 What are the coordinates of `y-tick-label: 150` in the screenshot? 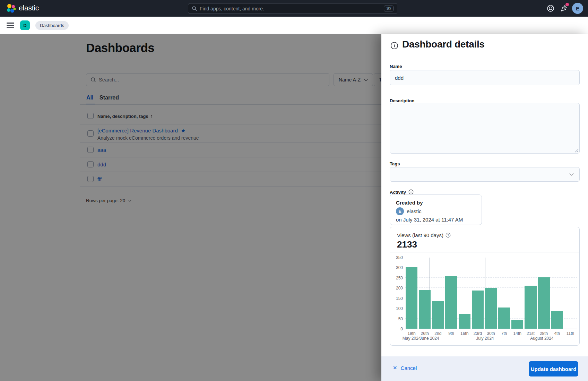 It's located at (399, 298).